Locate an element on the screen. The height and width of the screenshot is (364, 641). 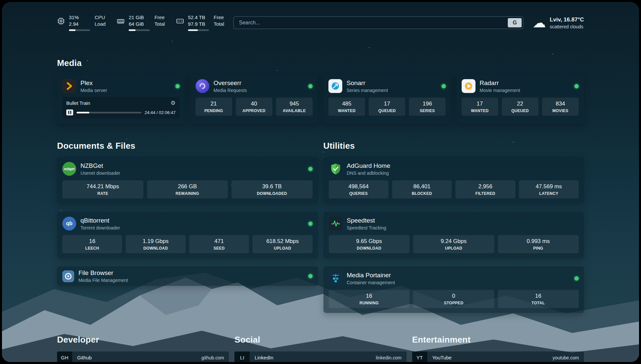
cpu-percent: 31% is located at coordinates (79, 17).